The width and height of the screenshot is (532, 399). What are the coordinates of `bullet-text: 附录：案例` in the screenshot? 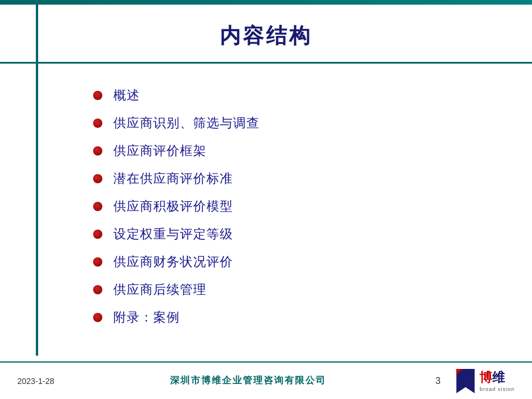 It's located at (147, 317).